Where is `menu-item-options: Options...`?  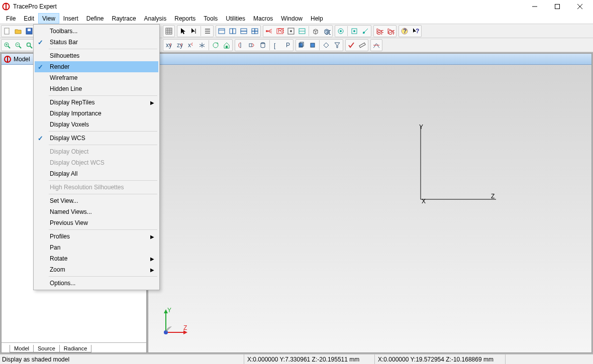
menu-item-options: Options... is located at coordinates (96, 283).